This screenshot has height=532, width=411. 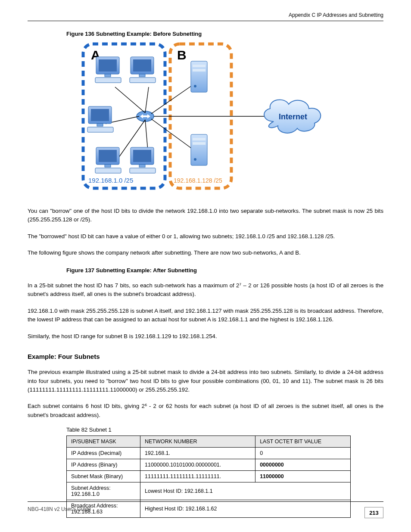 I want to click on table-row: Subnet Mask (Binary) 11111111.11111111.1…, so click(x=209, y=476).